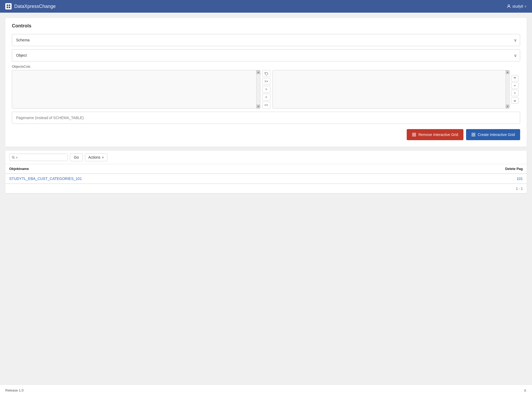  What do you see at coordinates (35, 6) in the screenshot?
I see `app-title: DataXpressChange` at bounding box center [35, 6].